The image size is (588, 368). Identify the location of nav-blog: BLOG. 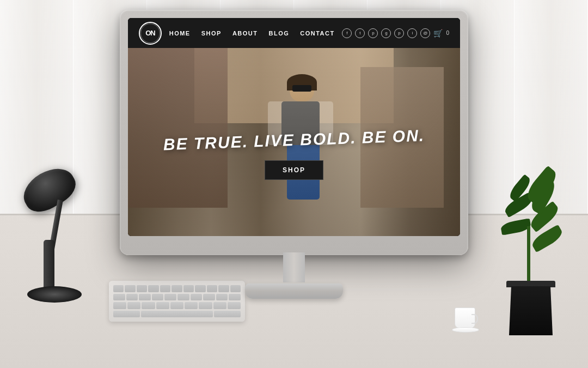
(279, 33).